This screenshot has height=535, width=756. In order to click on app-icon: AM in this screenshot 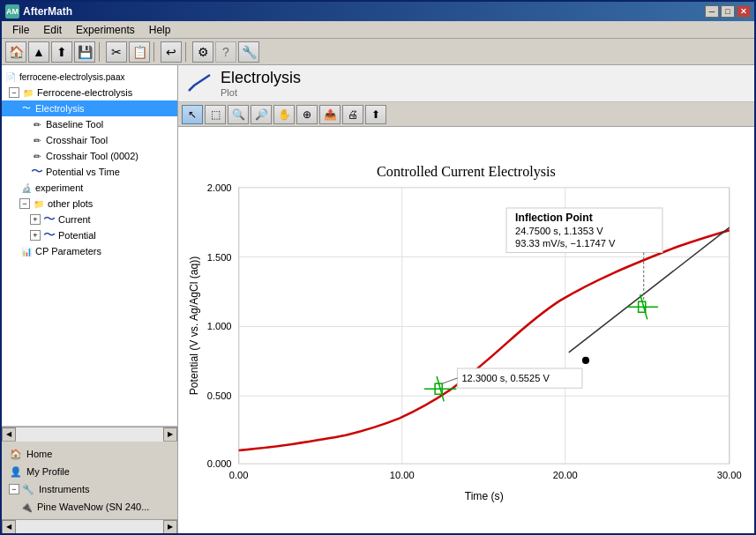, I will do `click(12, 11)`.